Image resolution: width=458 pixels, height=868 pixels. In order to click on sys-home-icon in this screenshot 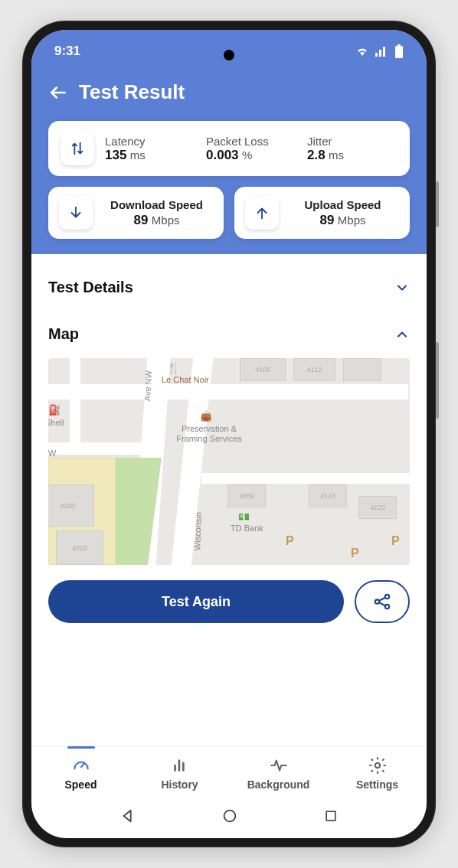, I will do `click(230, 816)`.